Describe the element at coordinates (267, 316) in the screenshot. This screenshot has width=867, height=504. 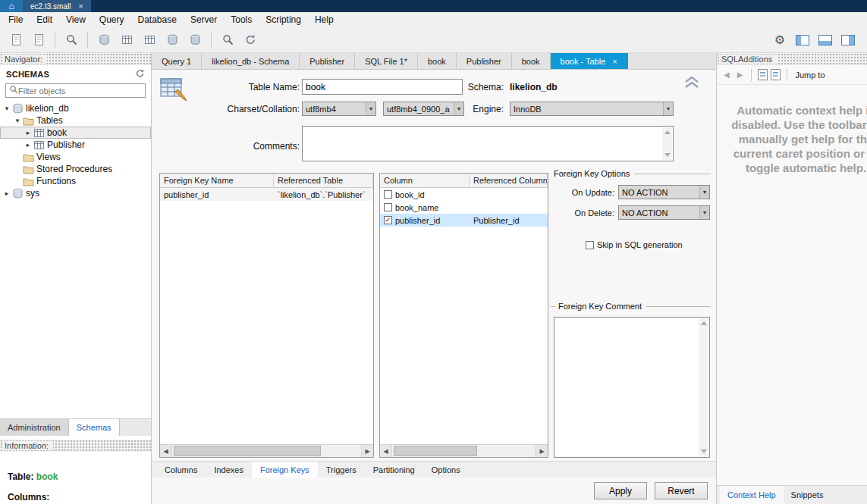
I see `fk-grid-body: publisher_id`likelion_db`.`Publisher`` at that location.